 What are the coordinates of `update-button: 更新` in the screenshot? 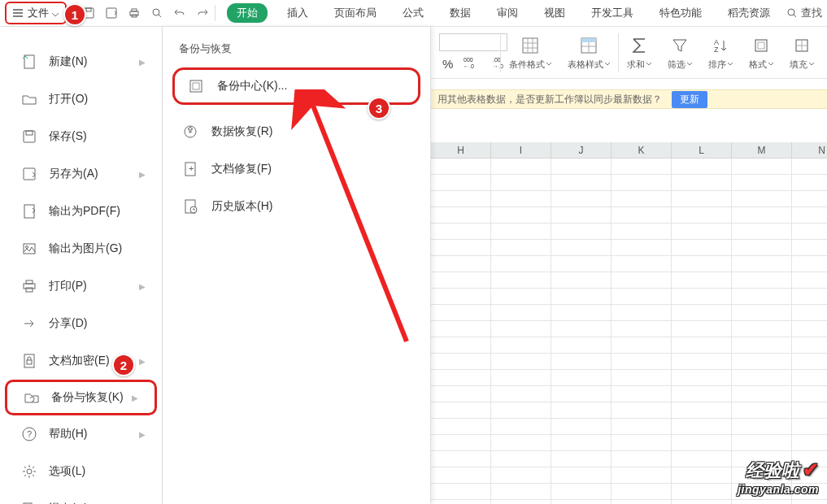 It's located at (690, 99).